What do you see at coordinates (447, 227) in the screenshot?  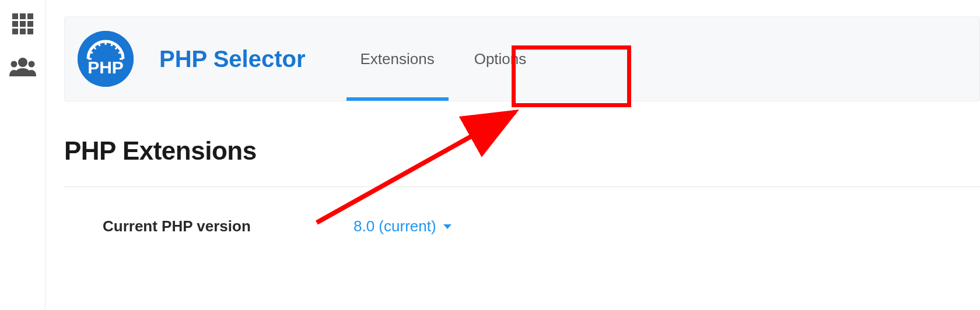 I see `chevron-down-icon` at bounding box center [447, 227].